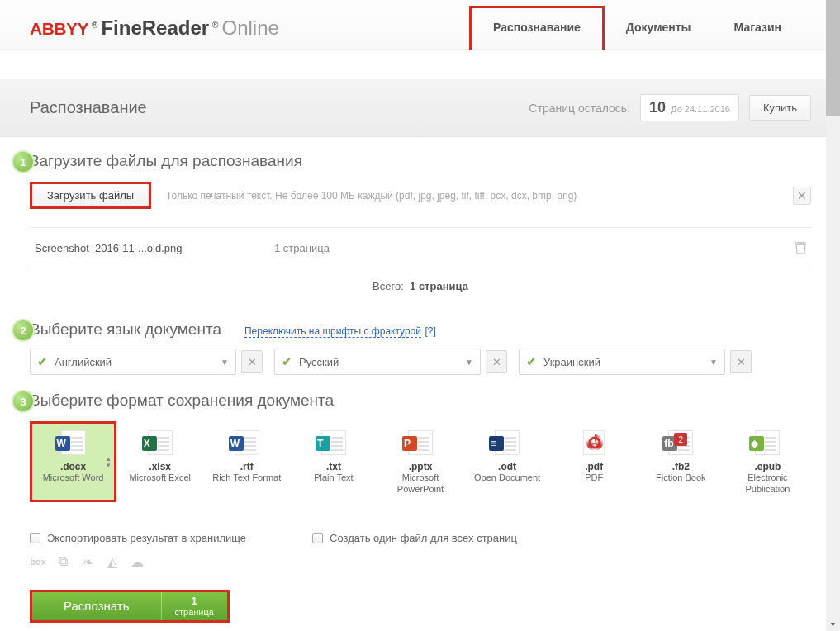 This screenshot has height=631, width=840. Describe the element at coordinates (741, 362) in the screenshot. I see `lang-remove-3: ✕` at that location.